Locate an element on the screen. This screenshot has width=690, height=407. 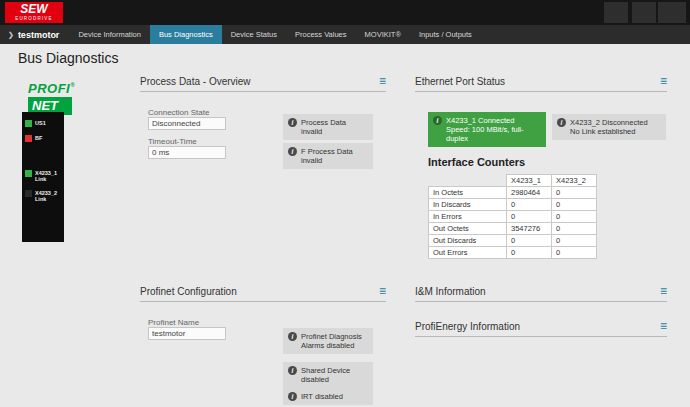
timeout-time-label: Timeout-Time is located at coordinates (172, 142).